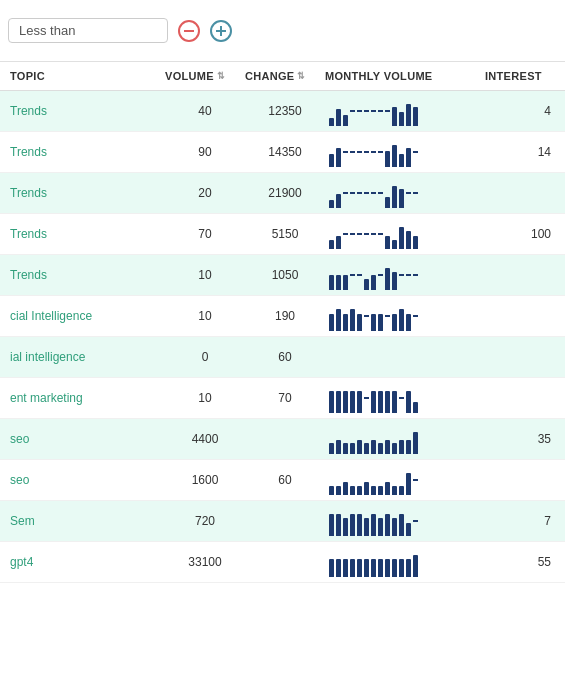 This screenshot has height=687, width=565. I want to click on cell-volume: 90, so click(205, 152).